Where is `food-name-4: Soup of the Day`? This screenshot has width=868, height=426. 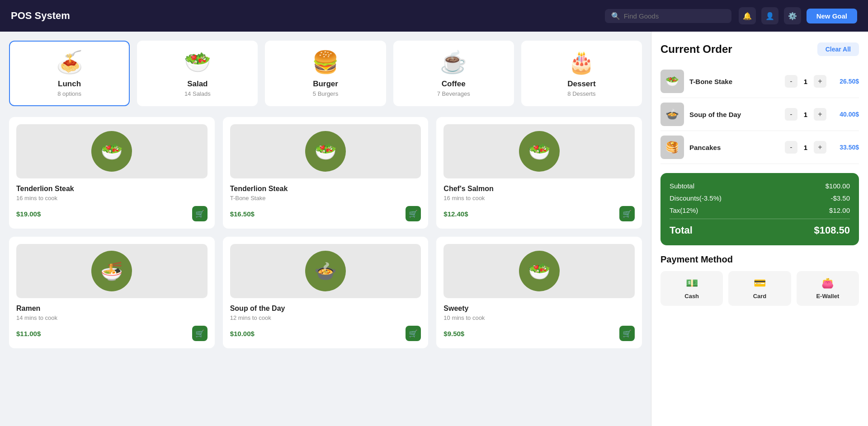
food-name-4: Soup of the Day is located at coordinates (326, 309).